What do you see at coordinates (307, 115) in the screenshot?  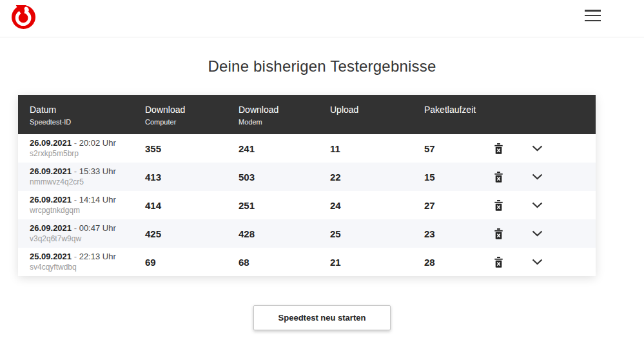 I see `table-header-row: Datum Speedtest-ID Download Computer Dow…` at bounding box center [307, 115].